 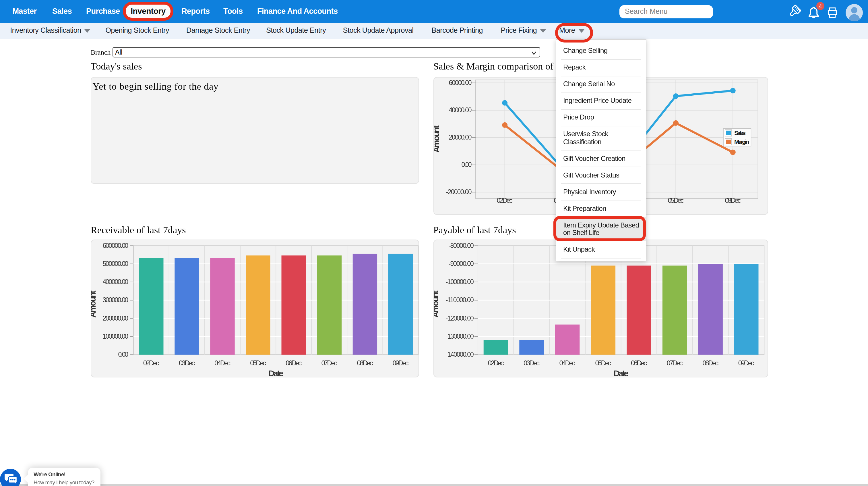 I want to click on svg-text: -90000.00, so click(x=461, y=263).